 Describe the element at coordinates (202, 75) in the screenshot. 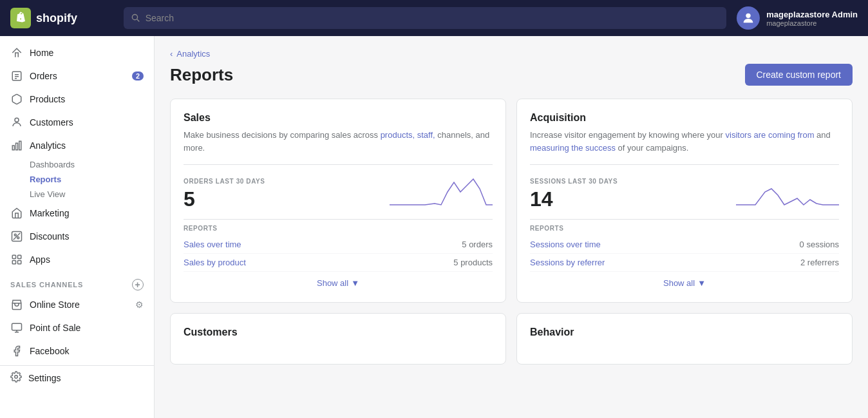

I see `page-title: Reports` at that location.